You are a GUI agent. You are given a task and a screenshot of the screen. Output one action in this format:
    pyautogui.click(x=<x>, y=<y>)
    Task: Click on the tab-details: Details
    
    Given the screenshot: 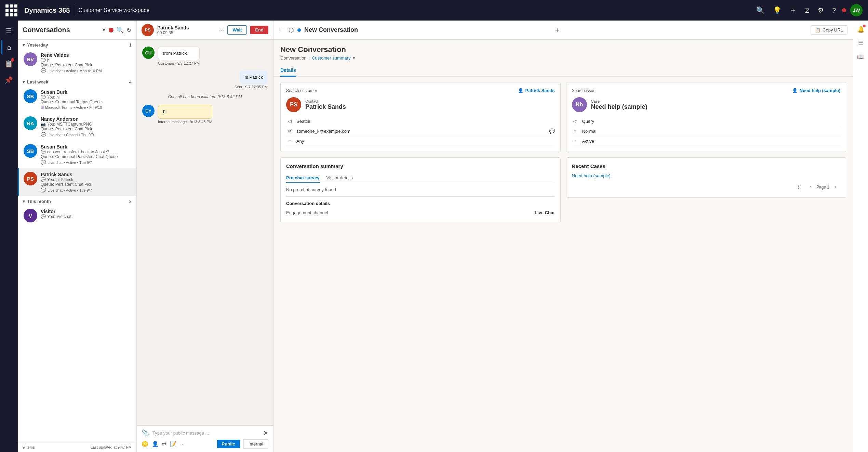 What is the action you would take?
    pyautogui.click(x=288, y=70)
    